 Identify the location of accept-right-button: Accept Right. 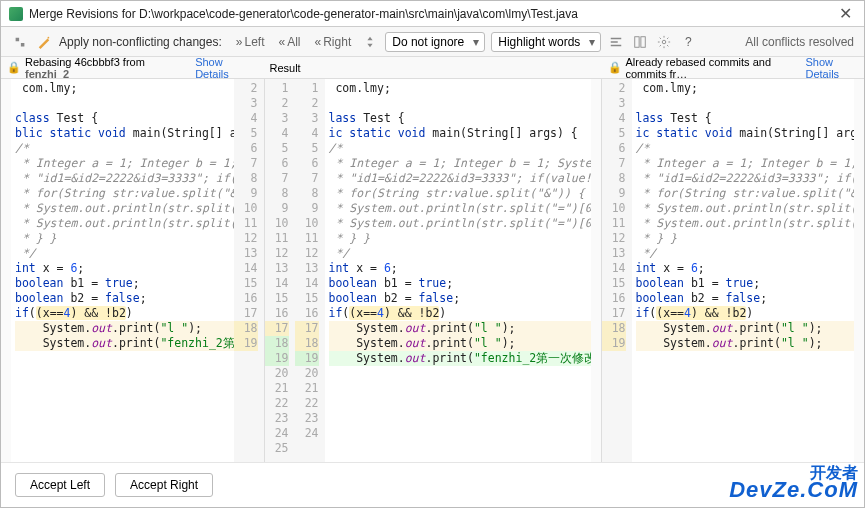
(164, 485).